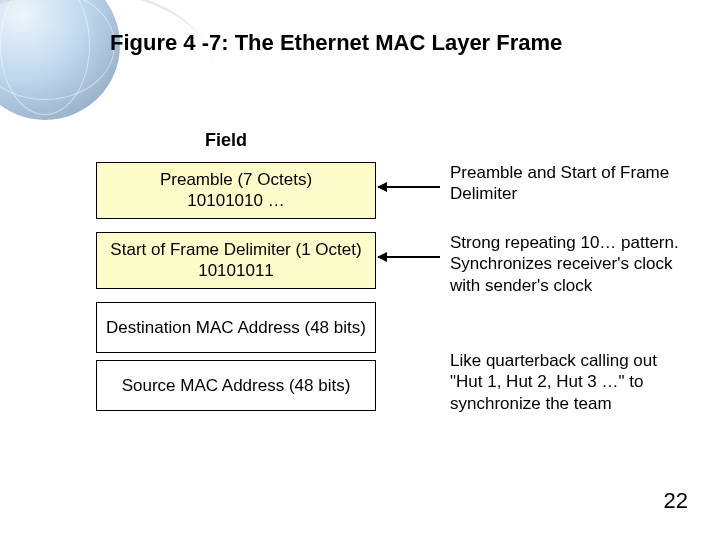 Image resolution: width=720 pixels, height=540 pixels. I want to click on cell-sfd-line2: 10101011, so click(236, 270).